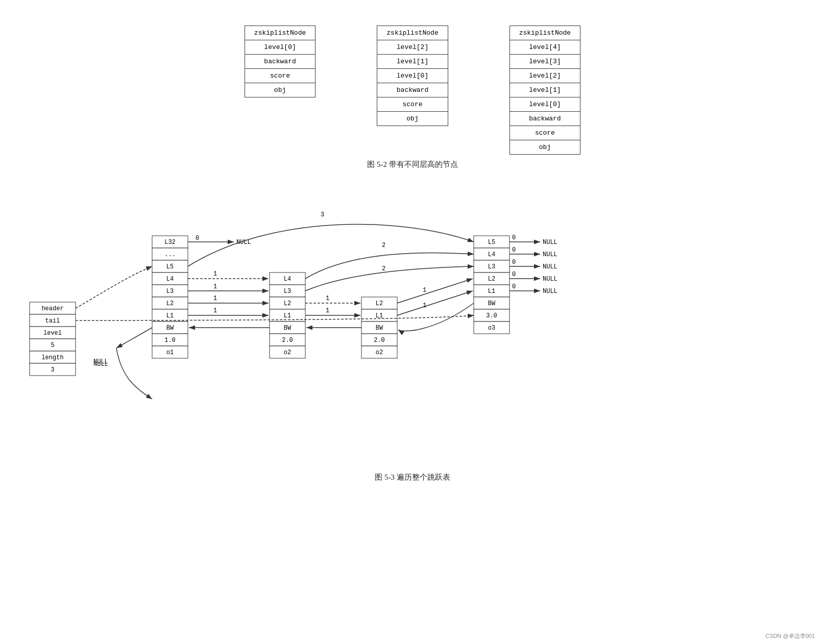 The width and height of the screenshot is (825, 644). Describe the element at coordinates (545, 47) in the screenshot. I see `node3-row2: level[4]` at that location.